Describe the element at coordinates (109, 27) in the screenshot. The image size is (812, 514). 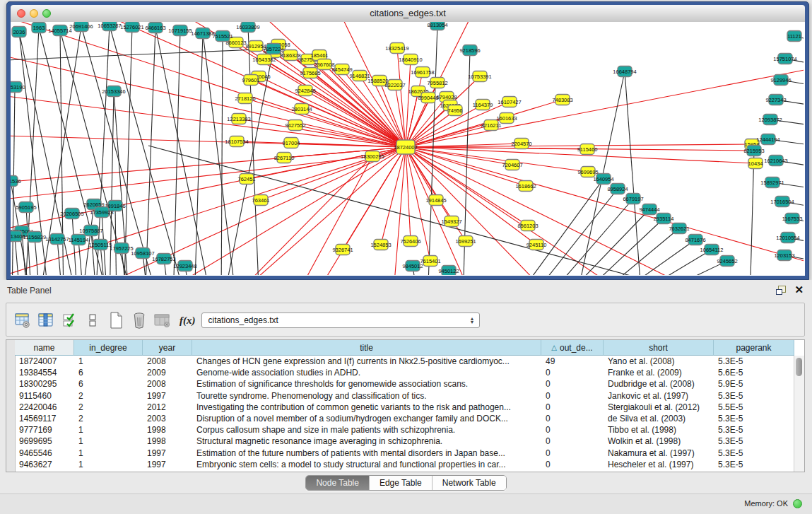
I see `graph-node: 10653287` at that location.